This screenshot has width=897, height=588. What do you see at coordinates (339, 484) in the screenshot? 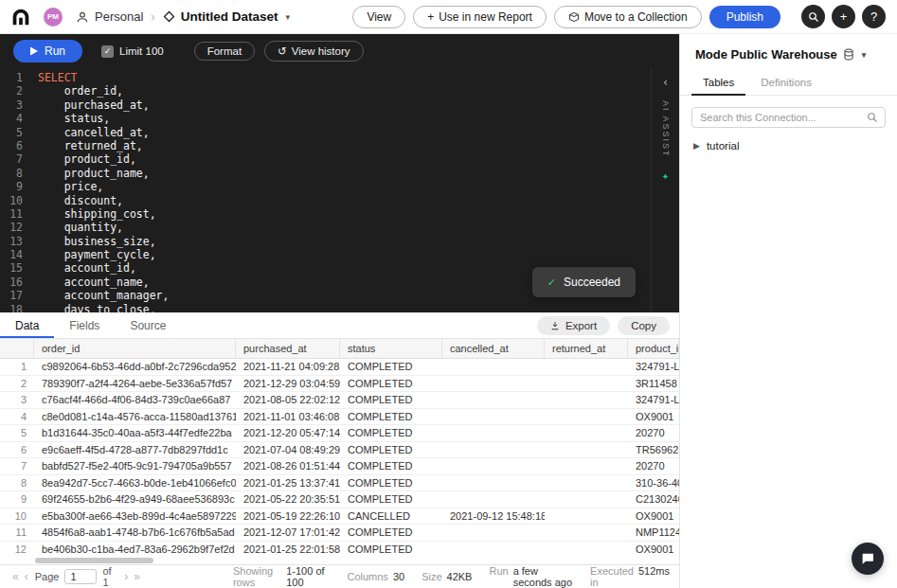
I see `table-row: 88ea942d7-5cc7-4663-b0de-1eb41066efc0202…` at bounding box center [339, 484].